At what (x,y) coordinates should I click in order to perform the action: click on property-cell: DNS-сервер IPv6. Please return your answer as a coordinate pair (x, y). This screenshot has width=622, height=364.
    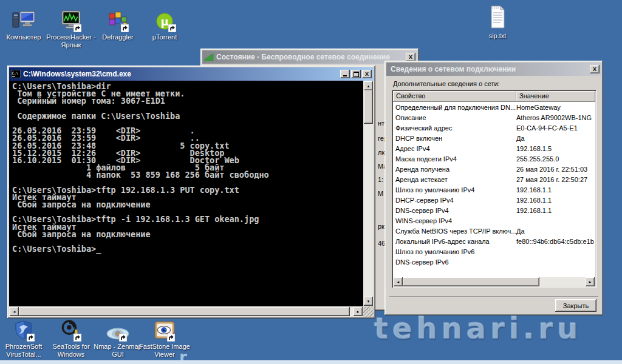
    Looking at the image, I should click on (454, 262).